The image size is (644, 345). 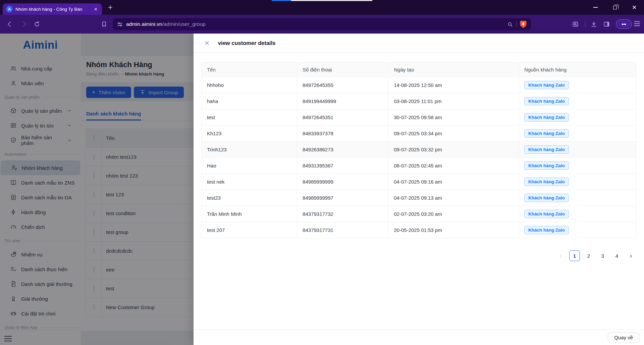 What do you see at coordinates (624, 24) in the screenshot?
I see `vpn-glasses-icon` at bounding box center [624, 24].